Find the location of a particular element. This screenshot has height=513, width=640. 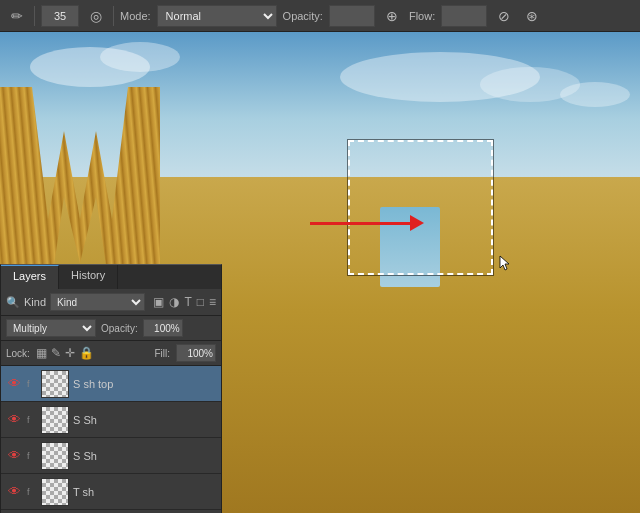

lock-all-icon: 🔒 is located at coordinates (86, 353).